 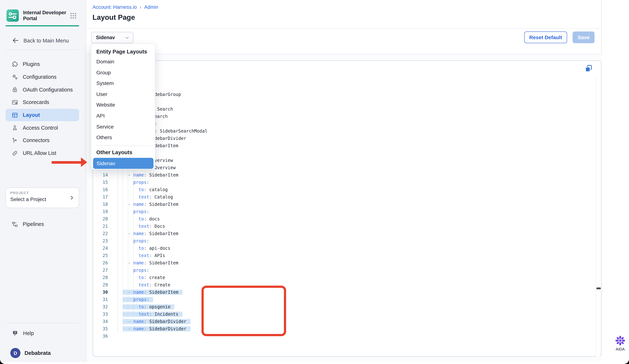 I want to click on help-button: ? Help, so click(x=23, y=333).